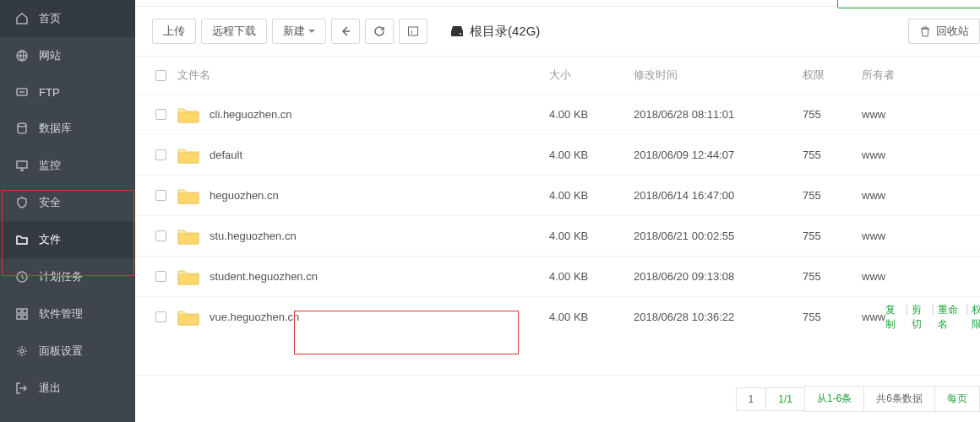 This screenshot has height=422, width=980. Describe the element at coordinates (976, 317) in the screenshot. I see `op-perm: 权限` at that location.